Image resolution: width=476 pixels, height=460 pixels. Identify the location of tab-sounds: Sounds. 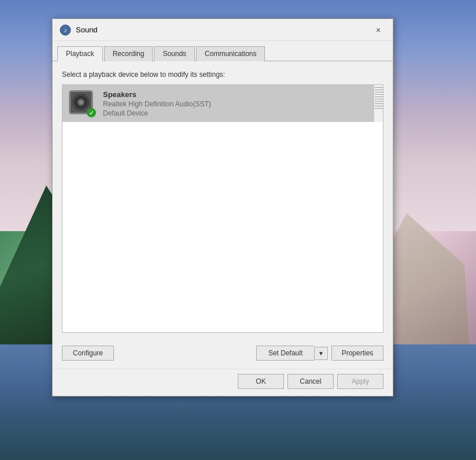
(175, 54).